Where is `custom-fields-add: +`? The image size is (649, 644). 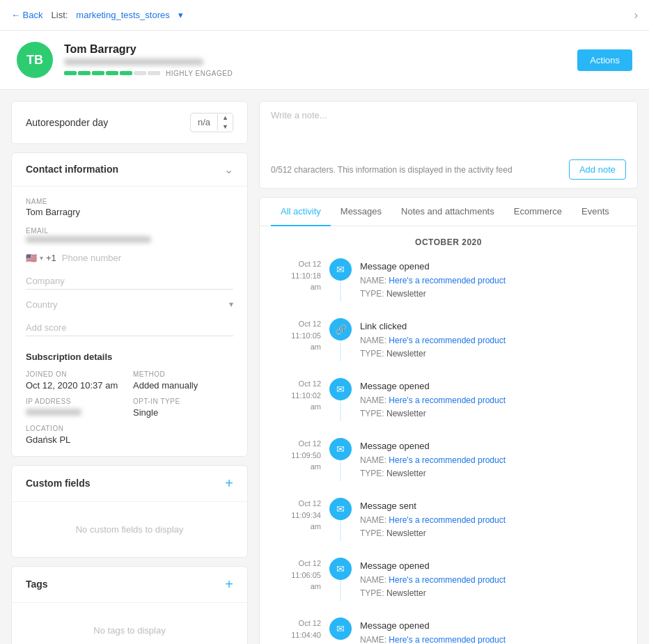
custom-fields-add: + is located at coordinates (229, 483).